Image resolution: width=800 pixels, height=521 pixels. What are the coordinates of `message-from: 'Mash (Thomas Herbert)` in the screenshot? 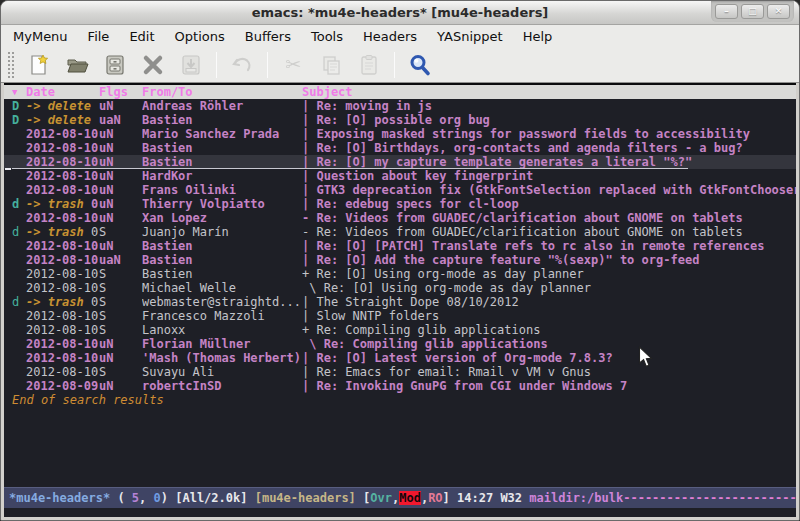 It's located at (222, 358).